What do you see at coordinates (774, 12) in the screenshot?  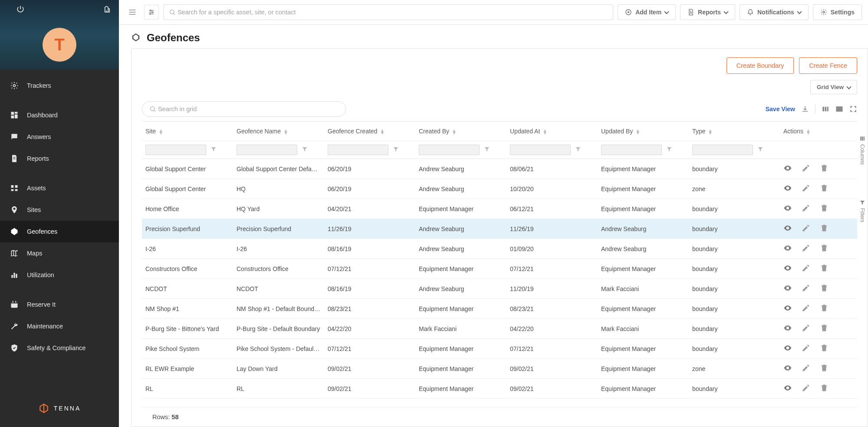 I see `notifications-button: Notifications` at bounding box center [774, 12].